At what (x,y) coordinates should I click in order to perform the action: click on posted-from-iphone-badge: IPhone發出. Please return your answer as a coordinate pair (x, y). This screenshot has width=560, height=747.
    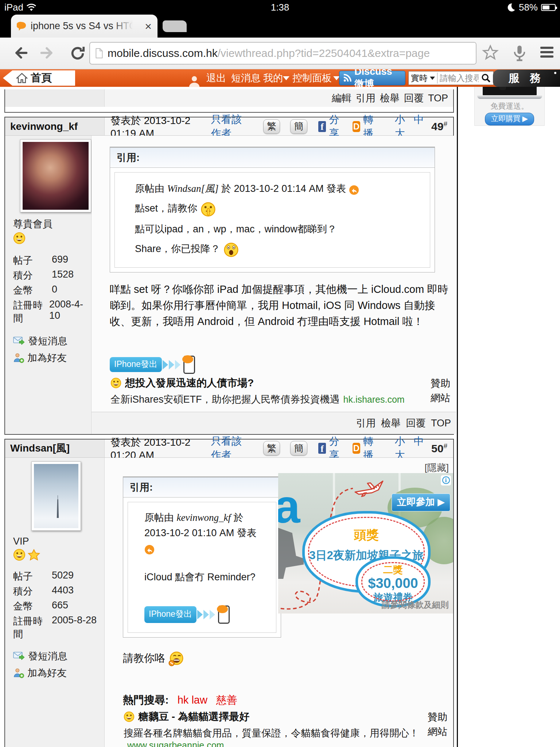
    Looking at the image, I should click on (206, 615).